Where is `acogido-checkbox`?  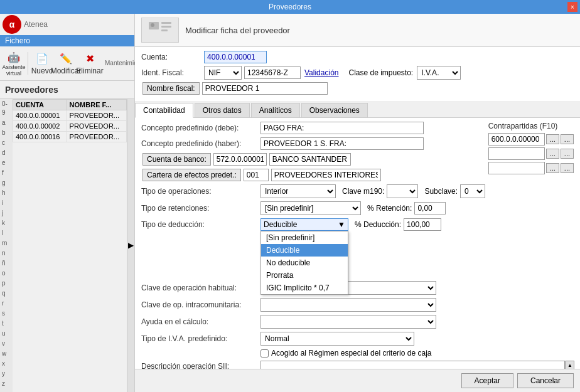
acogido-checkbox is located at coordinates (265, 354).